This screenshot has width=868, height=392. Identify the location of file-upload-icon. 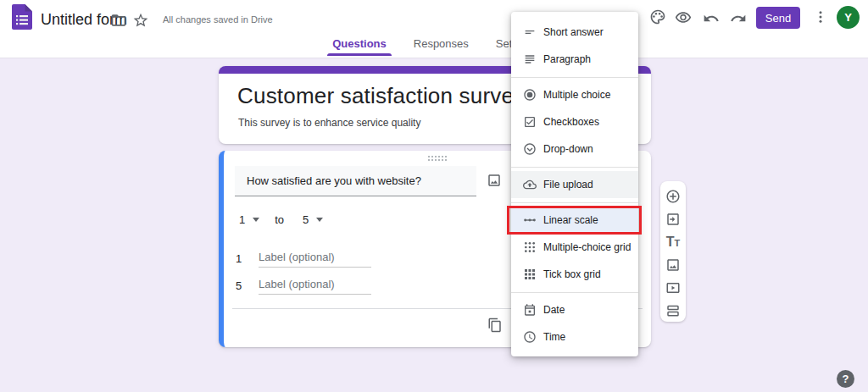
(530, 185).